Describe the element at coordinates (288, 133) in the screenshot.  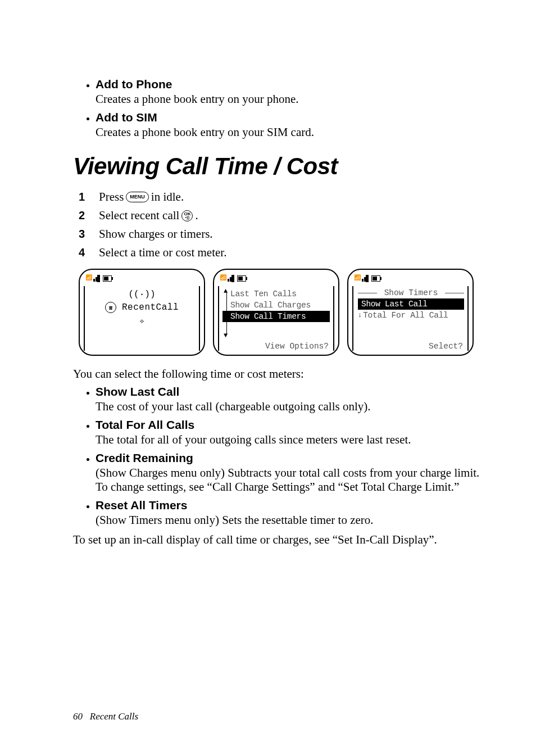
I see `bullet-desc: Creates a phone book entry on your SIM c…` at that location.